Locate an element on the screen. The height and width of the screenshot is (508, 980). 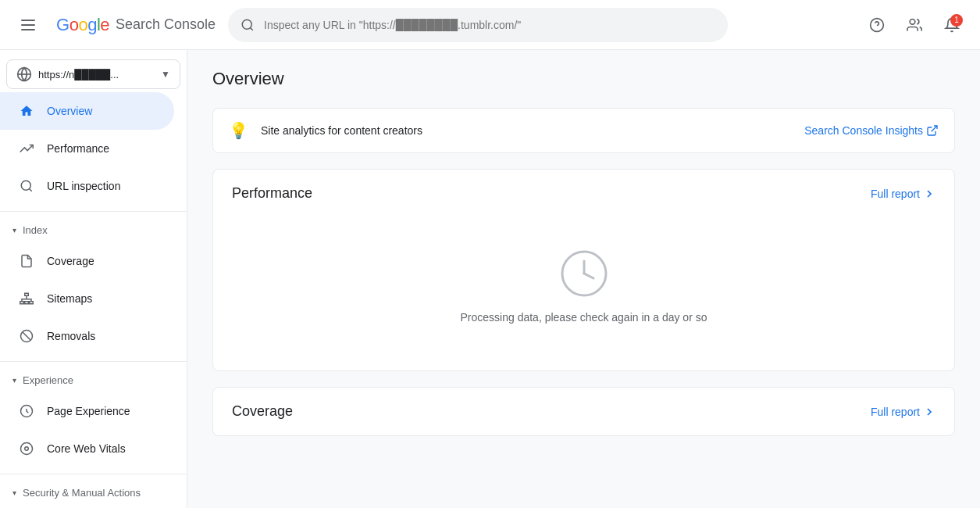
coverage-full-report-link: Full report is located at coordinates (903, 412).